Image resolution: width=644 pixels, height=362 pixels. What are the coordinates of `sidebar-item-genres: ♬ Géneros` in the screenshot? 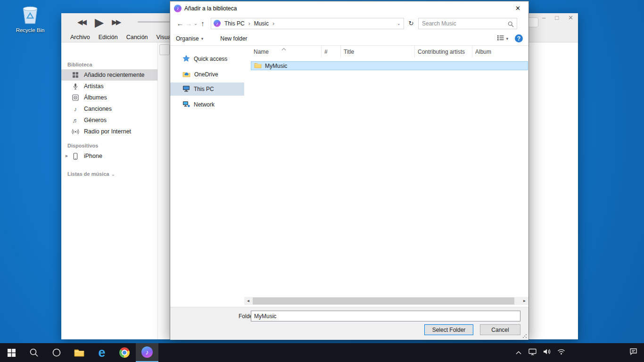 It's located at (109, 120).